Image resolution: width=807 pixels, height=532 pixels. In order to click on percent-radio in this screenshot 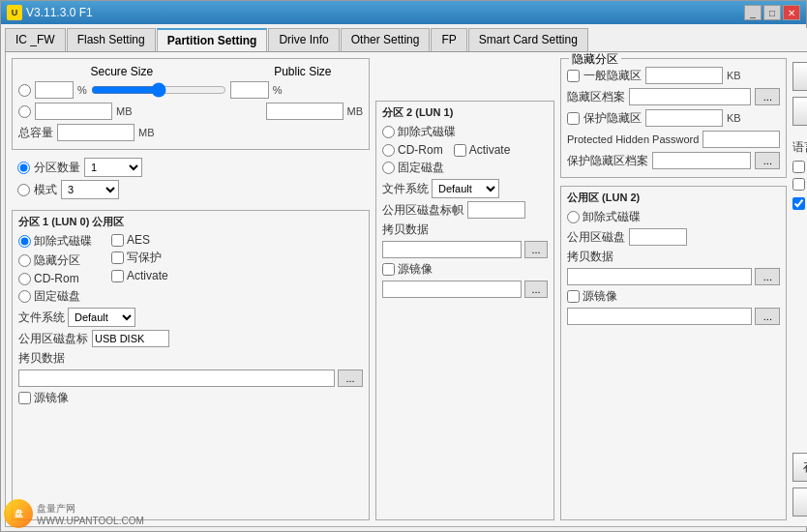, I will do `click(25, 91)`.